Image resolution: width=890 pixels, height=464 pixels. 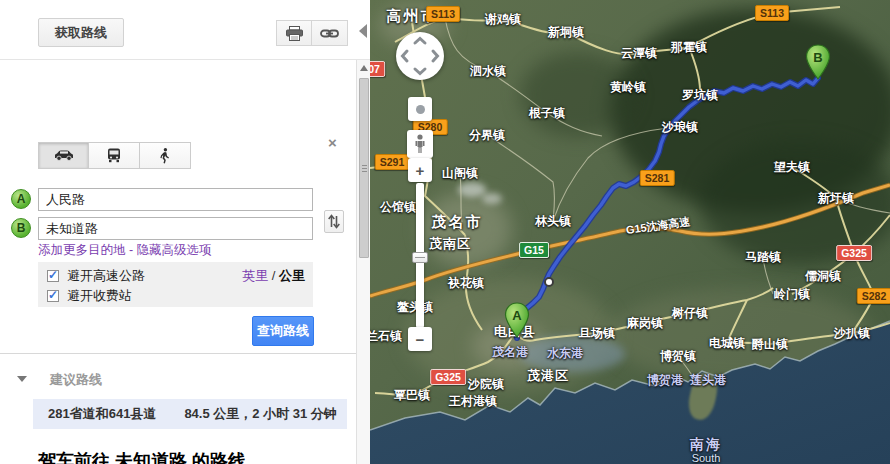 What do you see at coordinates (190, 414) in the screenshot?
I see `route-option-row: 281省道和641县道 84.5 公里，2 小时 31 分钟` at bounding box center [190, 414].